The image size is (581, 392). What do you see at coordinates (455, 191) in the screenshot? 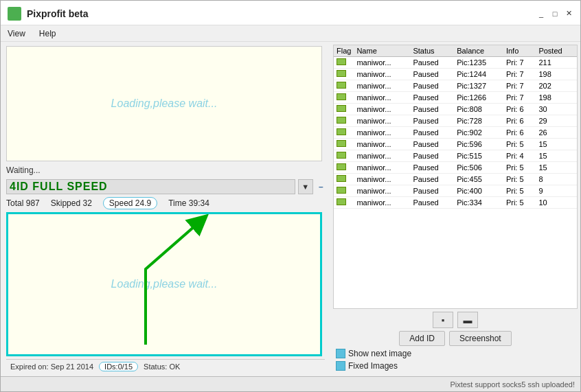
I see `table-row: maniwor... Paused Pic:400 Pri: 5 9` at bounding box center [455, 191].